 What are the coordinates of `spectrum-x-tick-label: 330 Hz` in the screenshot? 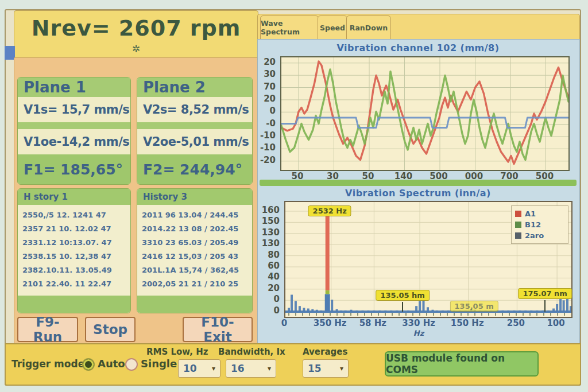 It's located at (419, 323).